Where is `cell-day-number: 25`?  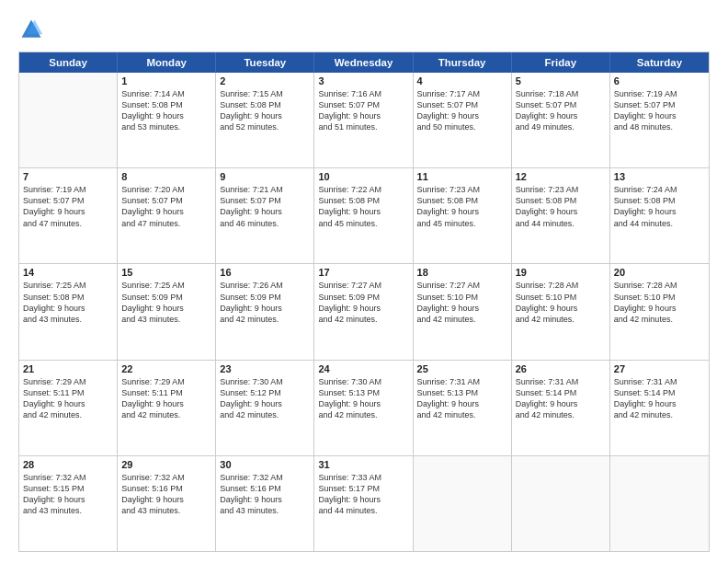
cell-day-number: 25 is located at coordinates (462, 369).